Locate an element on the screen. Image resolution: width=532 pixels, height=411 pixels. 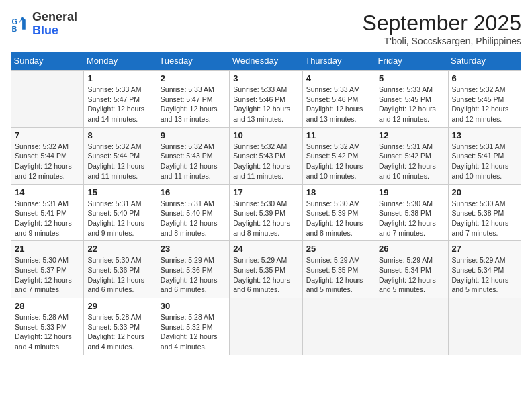
col-header-wednesday: Wednesday is located at coordinates (266, 61).